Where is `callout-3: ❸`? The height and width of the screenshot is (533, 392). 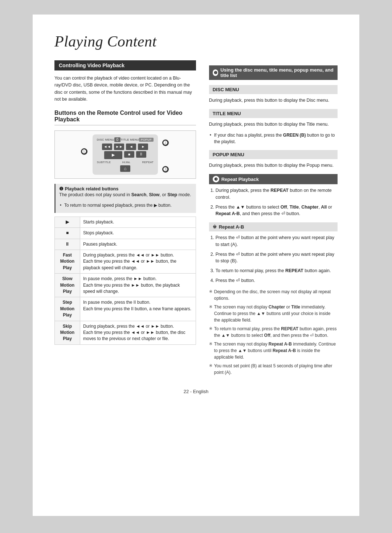
callout-3: ❸ is located at coordinates (166, 169).